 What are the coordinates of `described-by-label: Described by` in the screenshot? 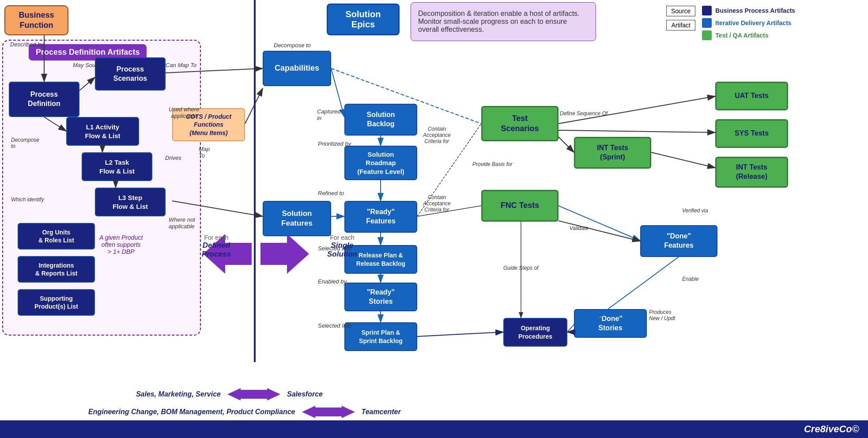 It's located at (27, 44).